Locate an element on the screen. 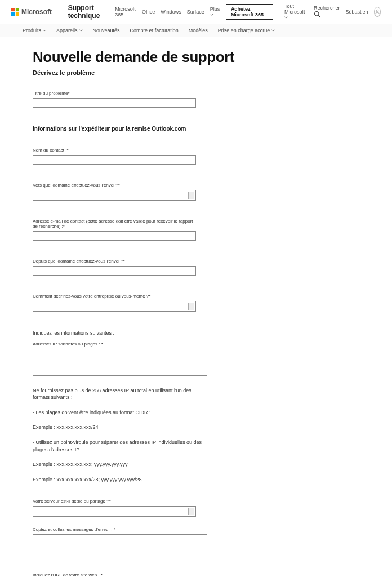  subnav-news: Nouveautés is located at coordinates (106, 30).